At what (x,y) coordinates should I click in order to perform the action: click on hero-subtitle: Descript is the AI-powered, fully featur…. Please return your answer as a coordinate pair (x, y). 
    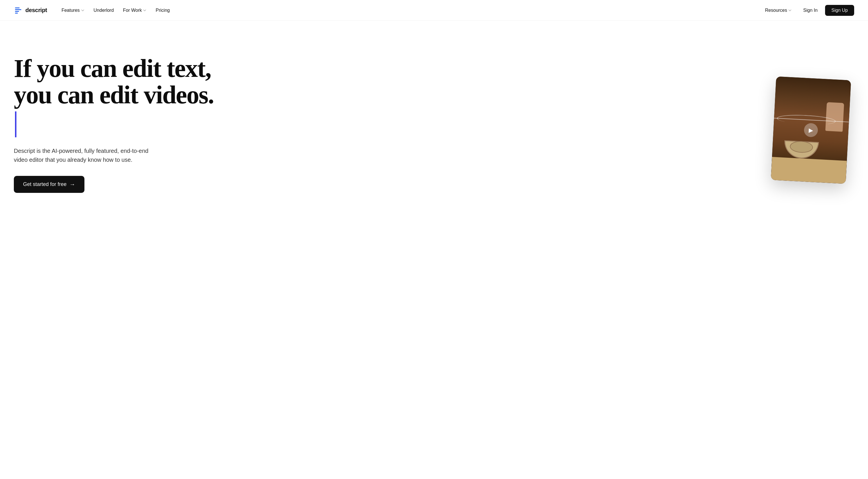
    Looking at the image, I should click on (89, 156).